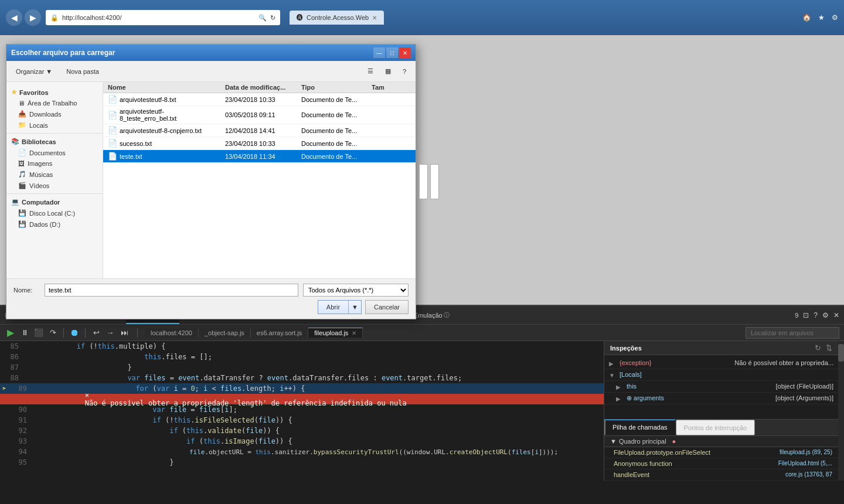 The width and height of the screenshot is (844, 504). Describe the element at coordinates (258, 156) in the screenshot. I see `file-date: 13/04/2018 11:34` at that location.